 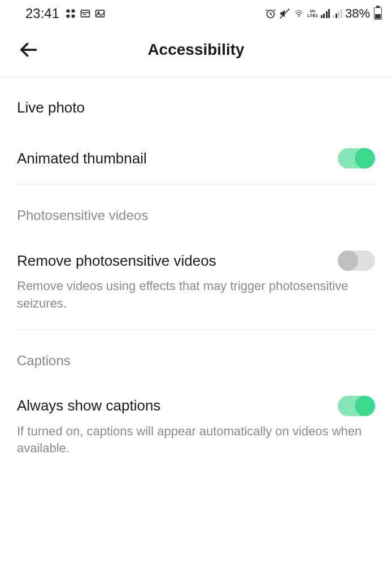 I want to click on page-header: Accessibility, so click(x=196, y=52).